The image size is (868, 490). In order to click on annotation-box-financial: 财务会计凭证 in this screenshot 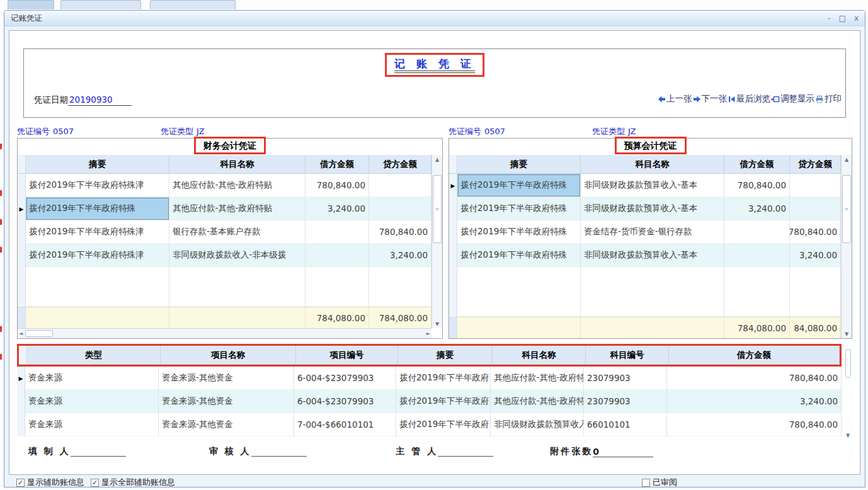, I will do `click(230, 145)`.